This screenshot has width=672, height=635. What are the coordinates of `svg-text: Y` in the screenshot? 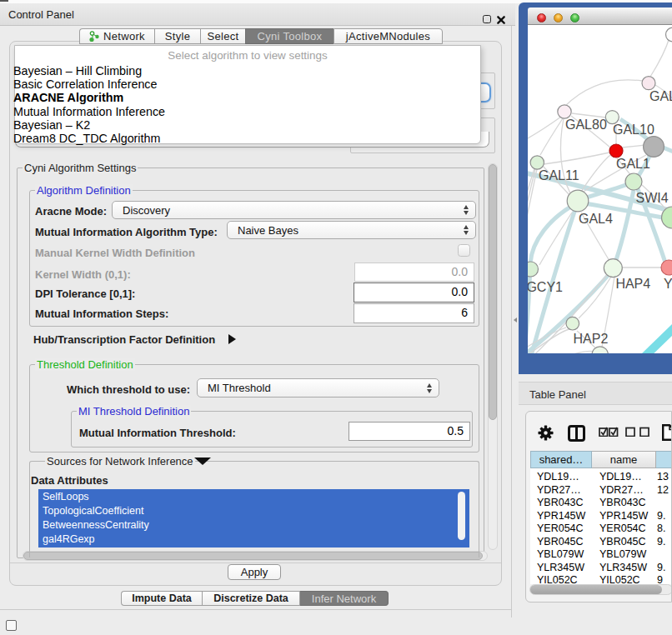 It's located at (668, 283).